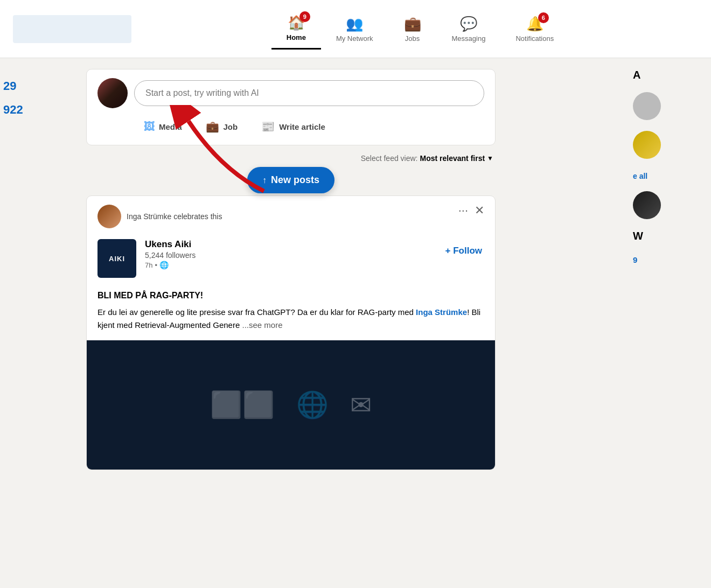  What do you see at coordinates (463, 211) in the screenshot?
I see `more-options-button: ···` at bounding box center [463, 211].